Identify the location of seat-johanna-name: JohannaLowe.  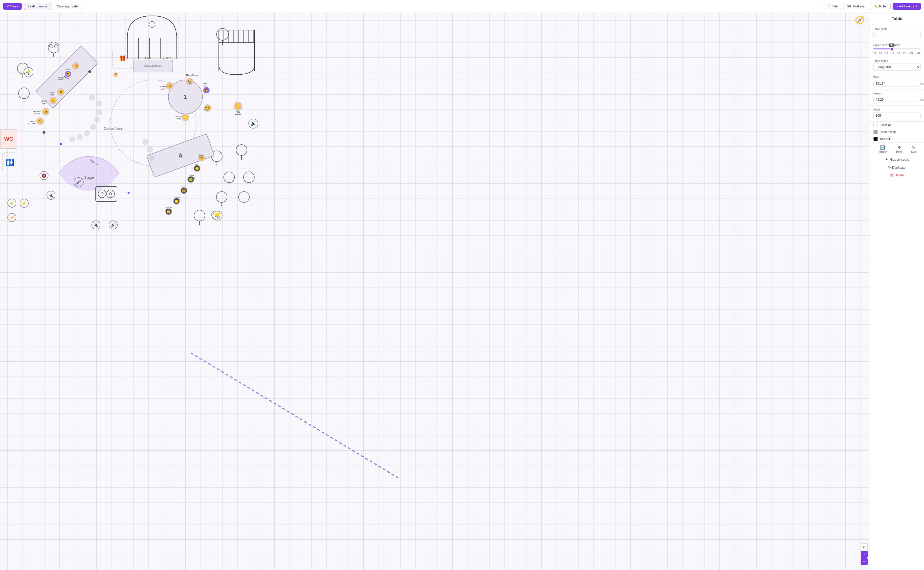
(163, 88).